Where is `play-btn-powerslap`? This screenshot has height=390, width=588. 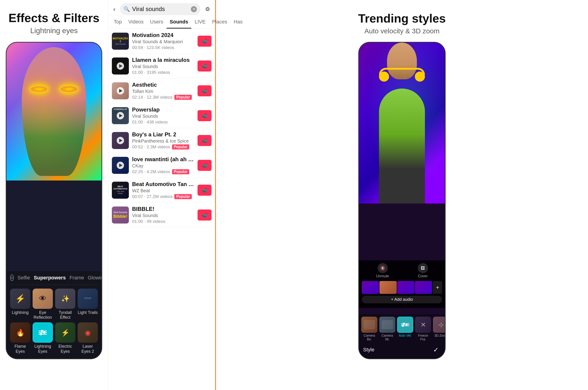 play-btn-powerslap is located at coordinates (120, 116).